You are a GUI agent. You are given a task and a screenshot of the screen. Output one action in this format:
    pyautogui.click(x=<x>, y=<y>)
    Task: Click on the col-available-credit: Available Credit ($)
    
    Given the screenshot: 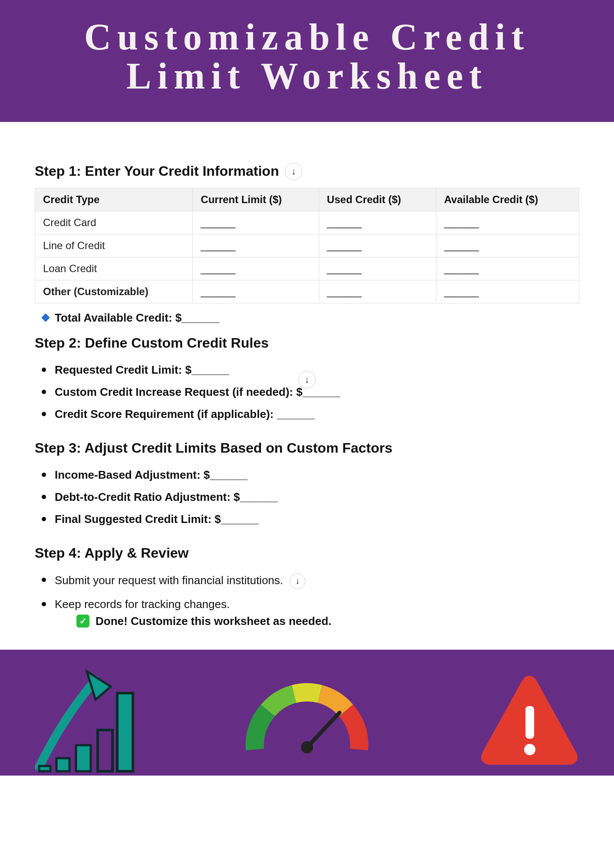 What is the action you would take?
    pyautogui.click(x=507, y=200)
    